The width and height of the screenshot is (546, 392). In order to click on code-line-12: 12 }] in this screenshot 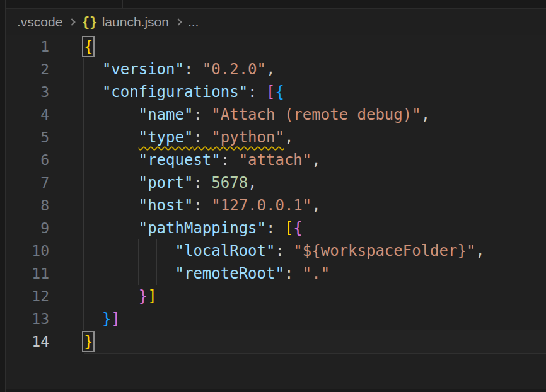, I will do `click(273, 296)`.